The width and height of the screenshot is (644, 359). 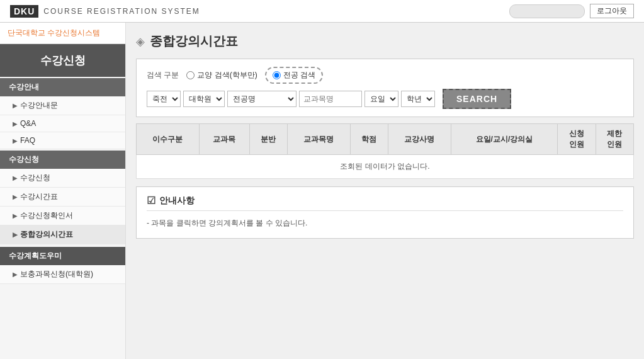 What do you see at coordinates (63, 178) in the screenshot?
I see `sidebar-item-sugang-sinchong: ▶ 수강신청` at bounding box center [63, 178].